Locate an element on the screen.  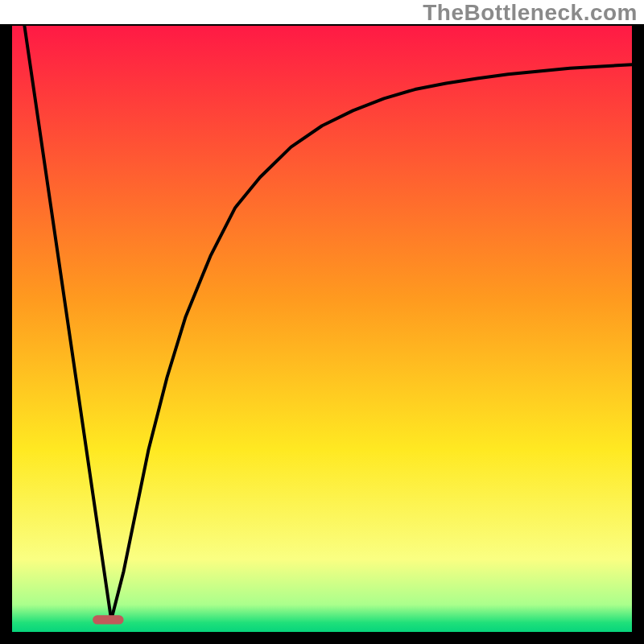
watermark-text: TheBottleneck.com is located at coordinates (530, 13).